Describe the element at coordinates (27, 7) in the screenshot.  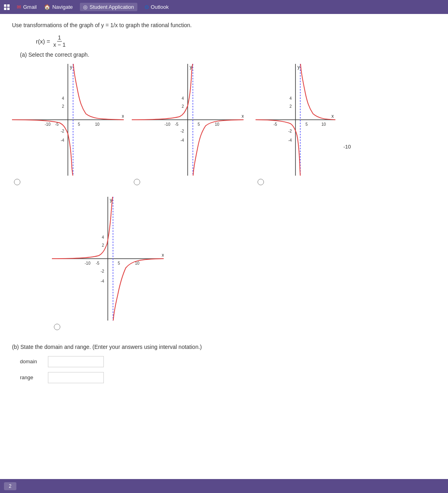
I see `gmail-tab: ✉ Gmail` at that location.